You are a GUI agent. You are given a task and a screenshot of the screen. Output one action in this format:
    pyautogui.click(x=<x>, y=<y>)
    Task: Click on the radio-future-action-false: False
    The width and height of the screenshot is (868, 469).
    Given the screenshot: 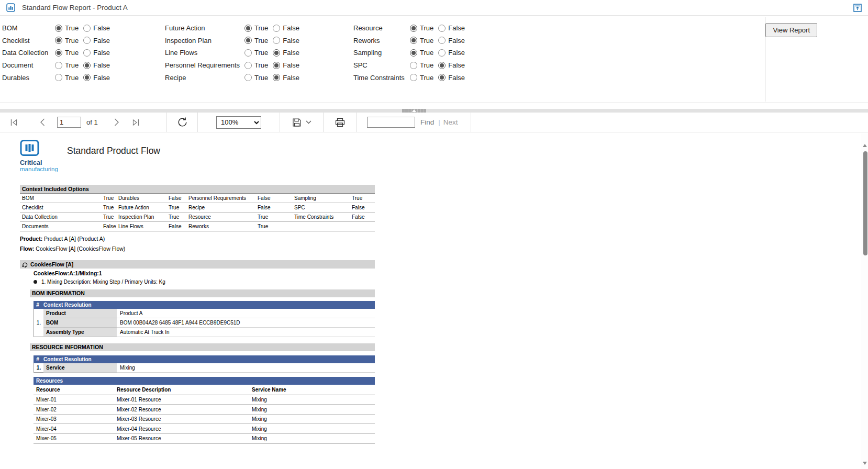 What is the action you would take?
    pyautogui.click(x=286, y=28)
    